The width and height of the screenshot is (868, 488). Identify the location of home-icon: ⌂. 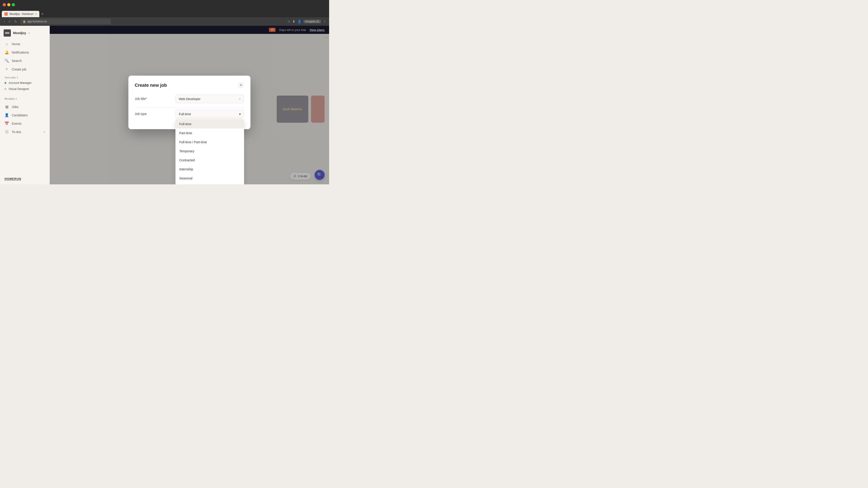
(7, 44).